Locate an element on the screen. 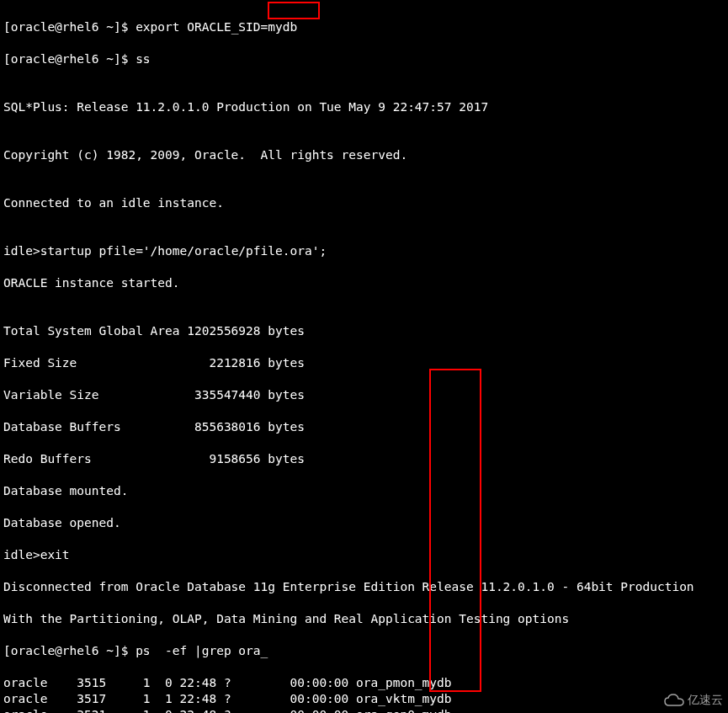 The height and width of the screenshot is (713, 728). disconnect-line2: With the Partitioning, OLAP, Data Mining… is located at coordinates (364, 620).